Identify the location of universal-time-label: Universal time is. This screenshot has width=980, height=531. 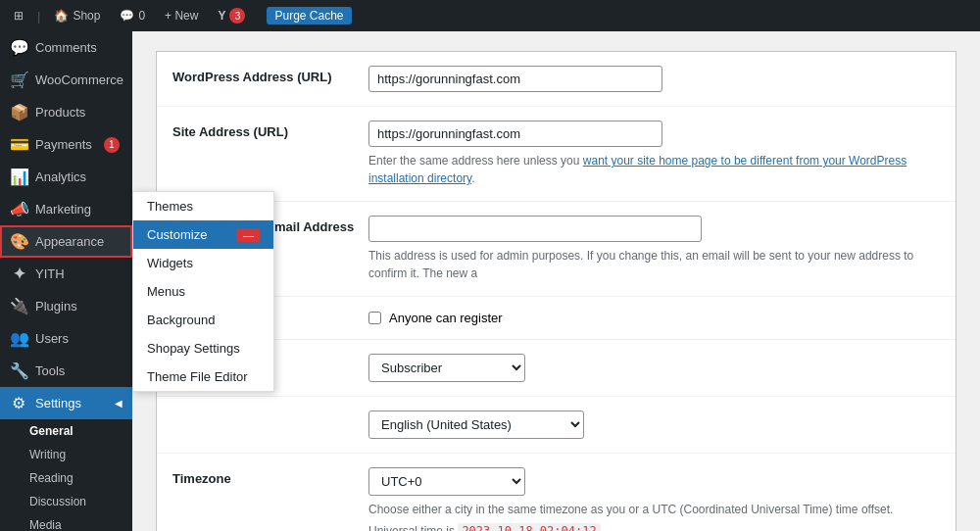
(412, 527).